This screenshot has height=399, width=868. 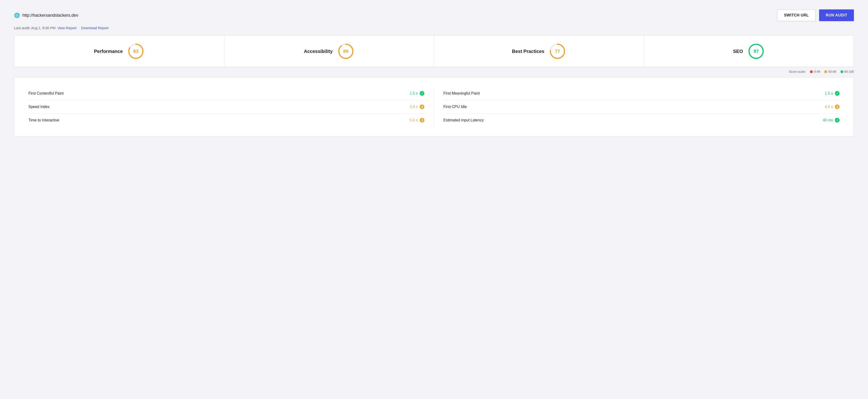 What do you see at coordinates (642, 93) in the screenshot?
I see `metric-row: First Meaningful Paint 1.5 s ✓` at bounding box center [642, 93].